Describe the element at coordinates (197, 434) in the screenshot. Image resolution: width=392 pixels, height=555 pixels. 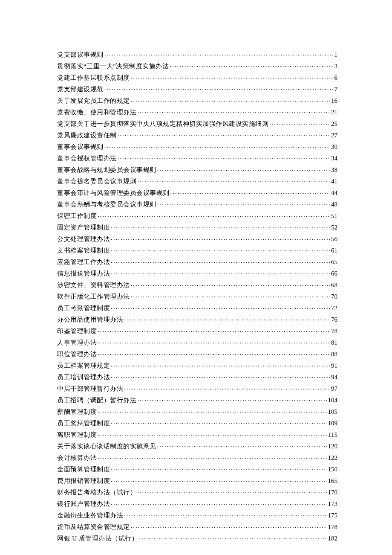
I see `toc-row: 离职管理制度115` at that location.